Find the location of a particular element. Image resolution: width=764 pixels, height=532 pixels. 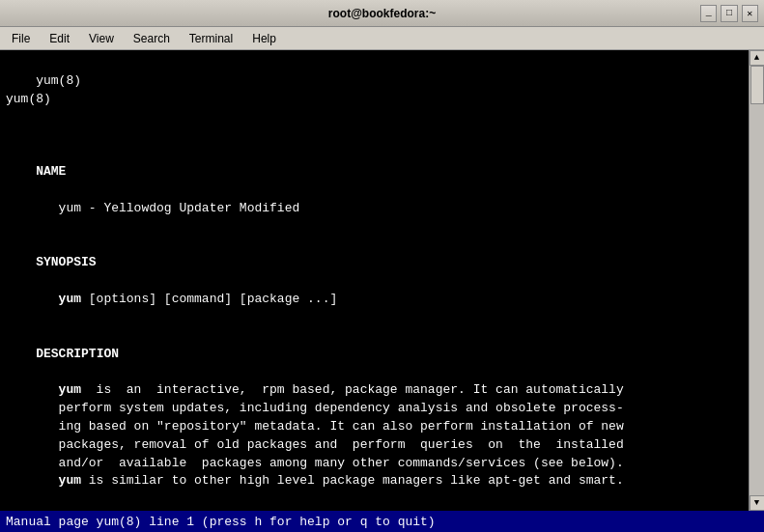

close-button: ✕ is located at coordinates (750, 14).